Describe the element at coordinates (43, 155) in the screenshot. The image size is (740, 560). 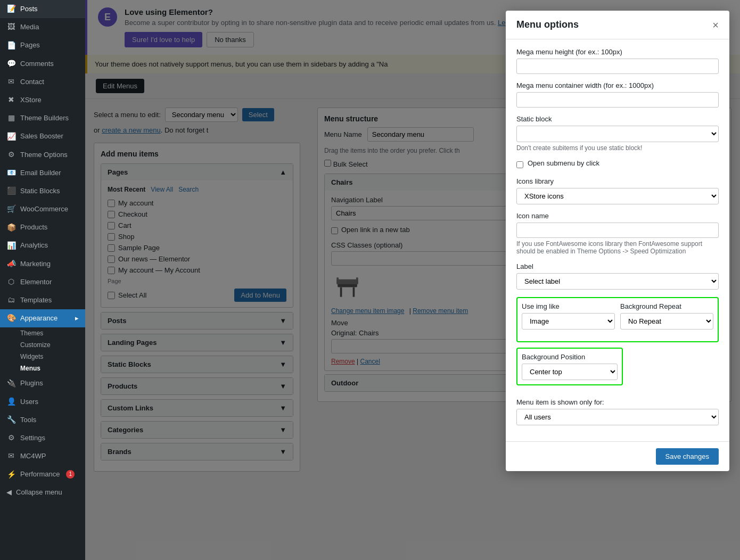
I see `sidebar-item-theme-options: ⚙ Theme Options` at that location.